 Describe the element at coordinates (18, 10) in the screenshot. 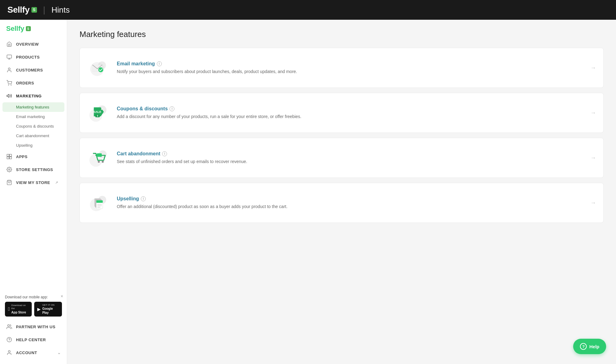

I see `header-logo-text: Sellfy` at that location.